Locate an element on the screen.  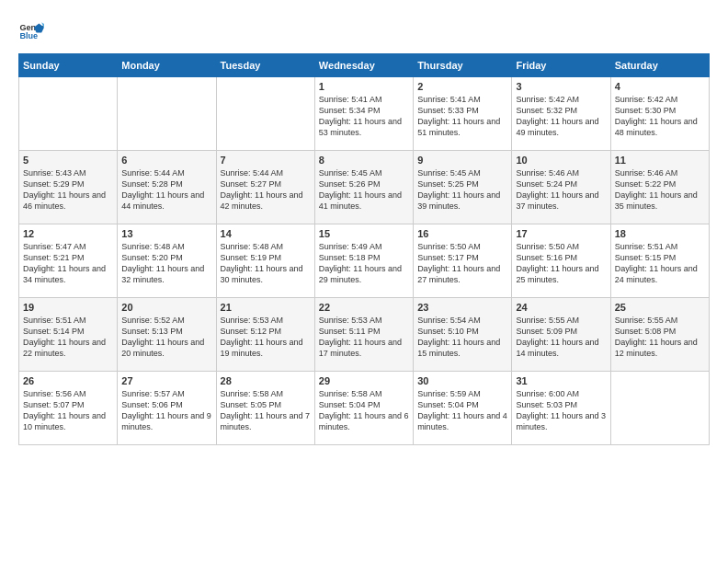
day-info: Sunrise: 5:41 AM Sunset: 5:34 PM Dayligh… is located at coordinates (364, 116).